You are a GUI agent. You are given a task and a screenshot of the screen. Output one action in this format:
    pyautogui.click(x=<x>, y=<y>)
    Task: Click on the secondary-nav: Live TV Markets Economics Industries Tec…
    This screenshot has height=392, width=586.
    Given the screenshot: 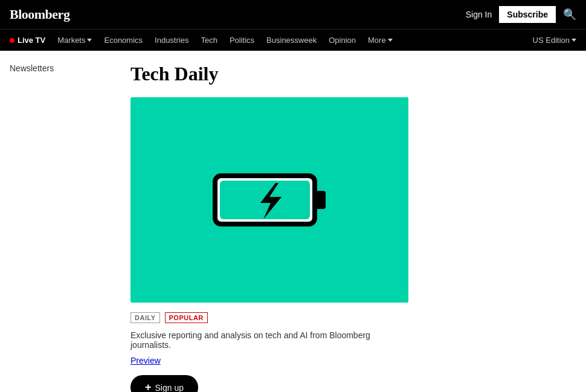 What is the action you would take?
    pyautogui.click(x=293, y=40)
    